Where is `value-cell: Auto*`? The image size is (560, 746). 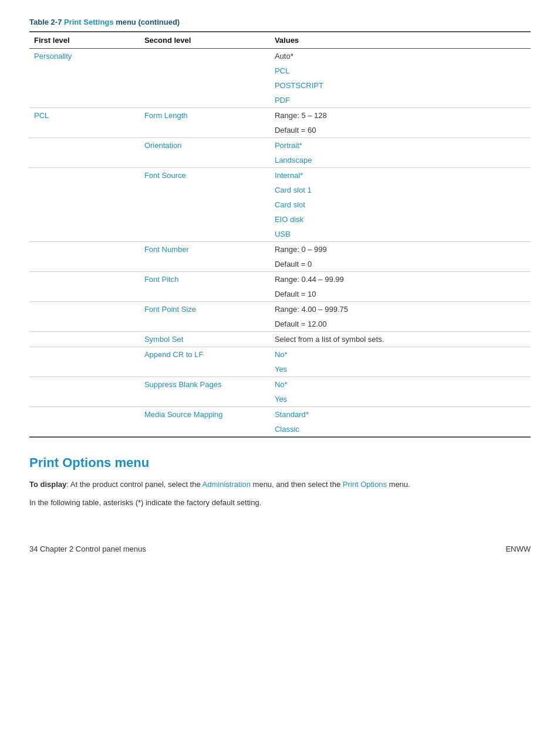 value-cell: Auto* is located at coordinates (400, 56).